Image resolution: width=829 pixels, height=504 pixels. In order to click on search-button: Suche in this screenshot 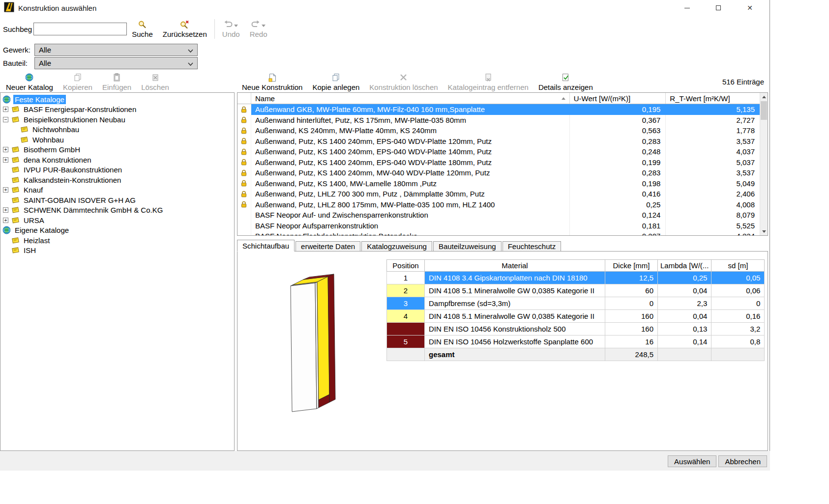, I will do `click(143, 29)`.